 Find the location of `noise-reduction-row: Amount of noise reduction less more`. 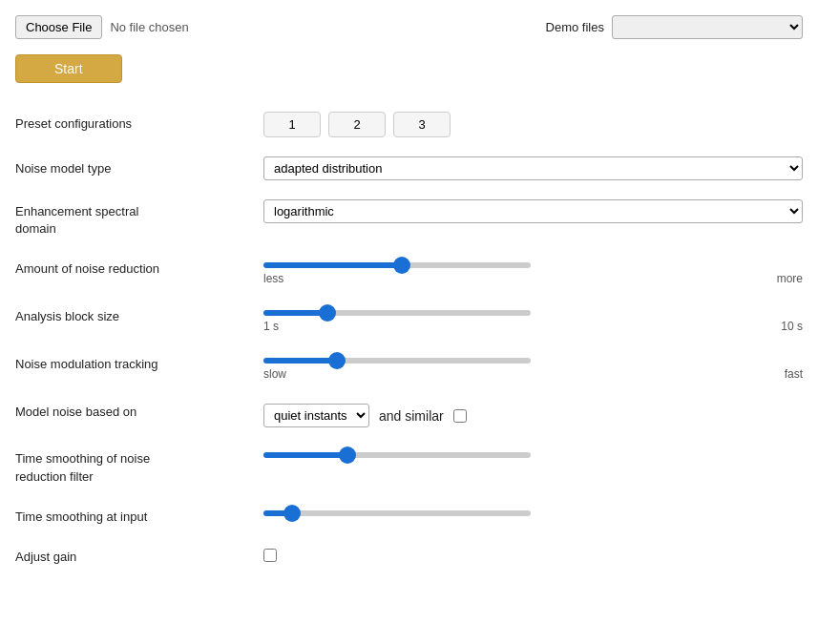

noise-reduction-row: Amount of noise reduction less more is located at coordinates (409, 271).